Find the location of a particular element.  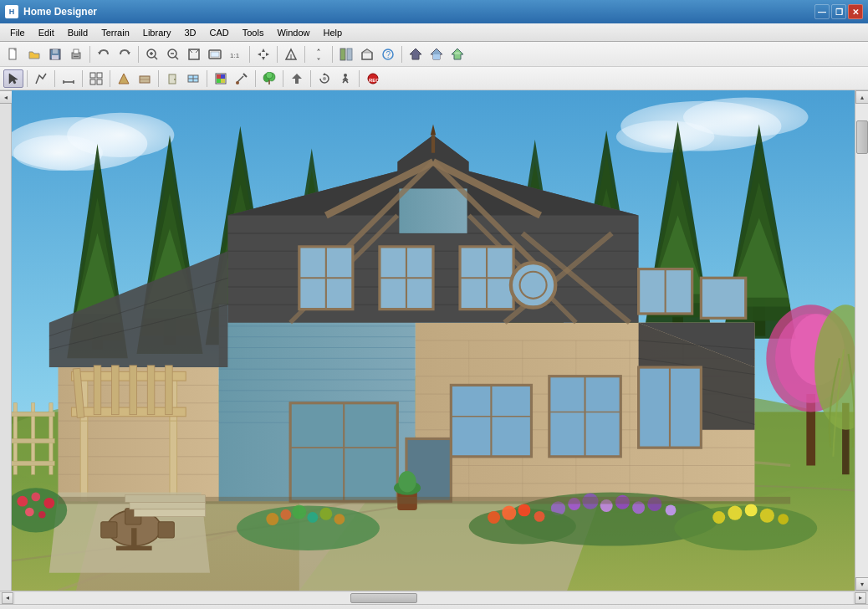

sep5 is located at coordinates (304, 54).